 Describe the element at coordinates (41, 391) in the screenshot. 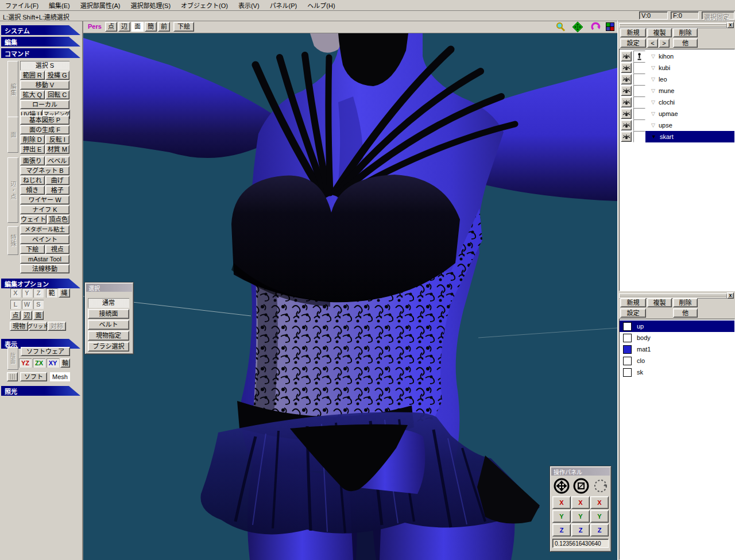

I see `panel-header-lighting: 照光` at that location.